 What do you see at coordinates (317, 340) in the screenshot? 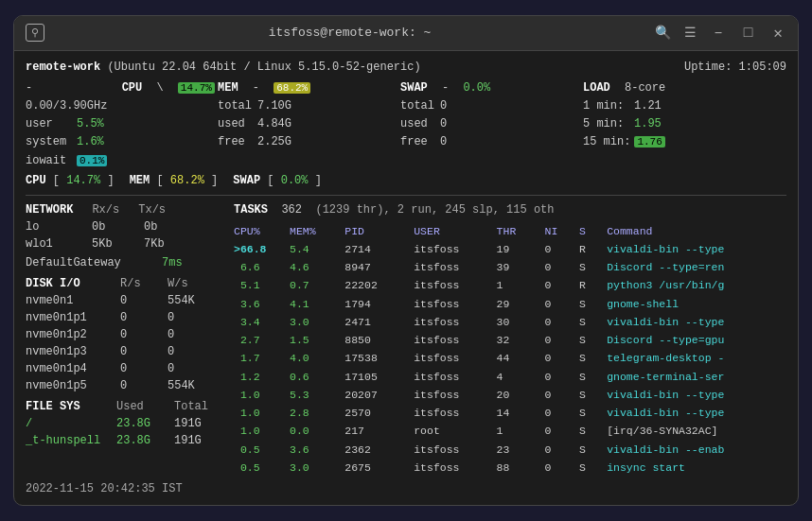
I see `proc-mem: 1.5` at bounding box center [317, 340].